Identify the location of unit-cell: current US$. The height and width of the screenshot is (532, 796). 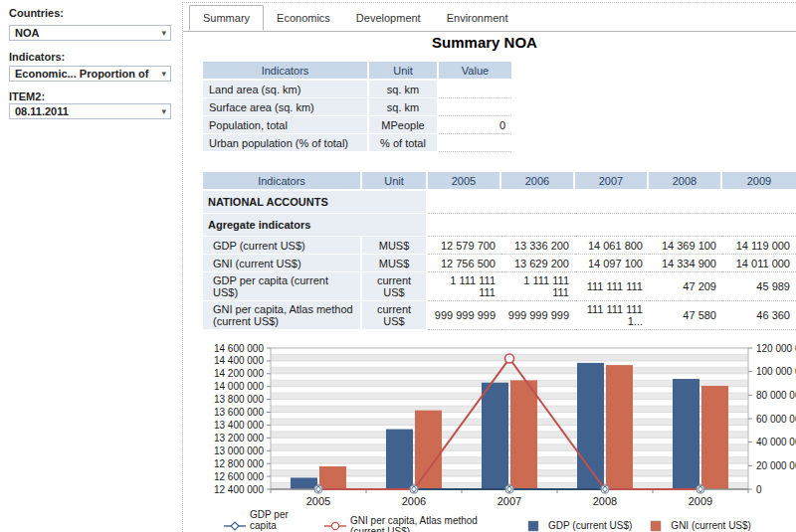
(395, 316).